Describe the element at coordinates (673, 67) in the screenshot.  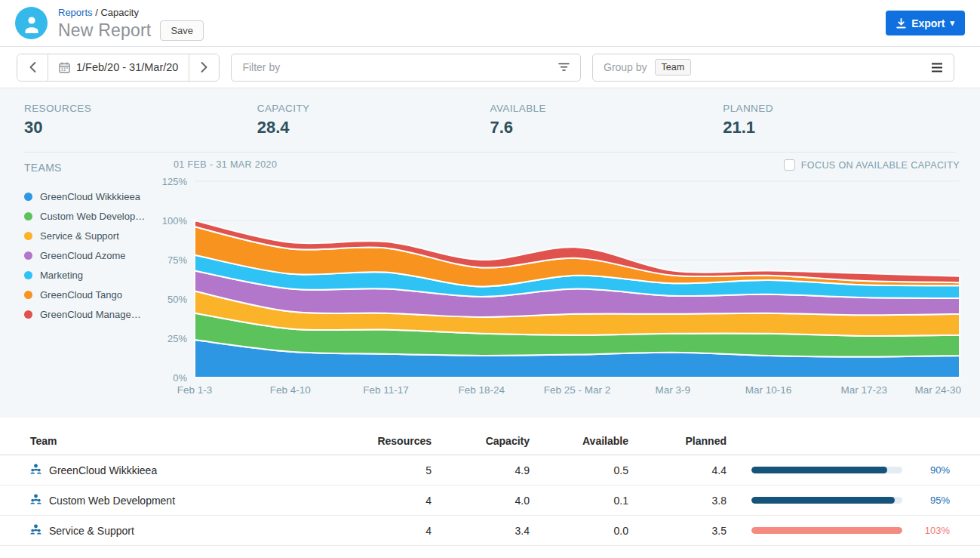
I see `group-by-chip: Team` at that location.